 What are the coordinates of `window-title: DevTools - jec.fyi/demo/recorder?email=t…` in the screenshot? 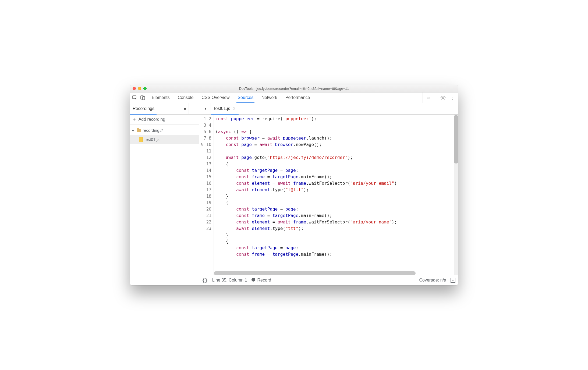 It's located at (294, 89).